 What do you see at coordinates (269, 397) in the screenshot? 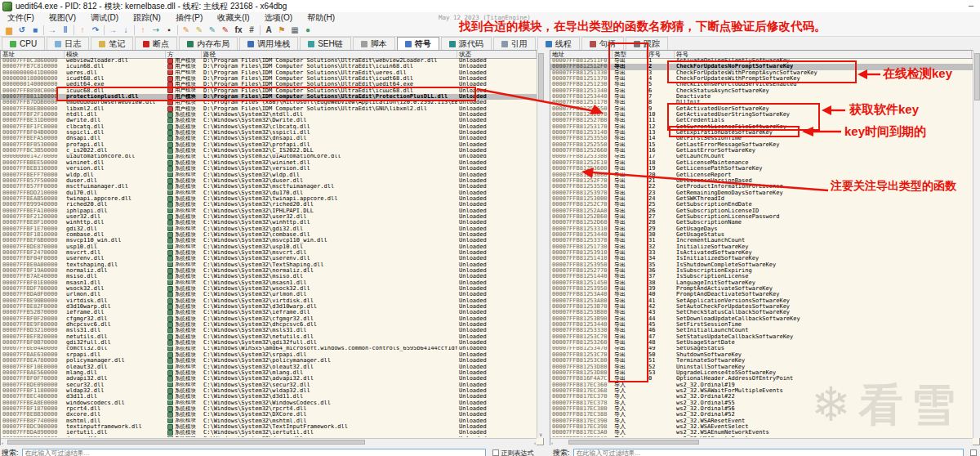
I see `module-row: 00007FFBEC400000d3d11.dll系统模块C:\Windows\…` at bounding box center [269, 397].